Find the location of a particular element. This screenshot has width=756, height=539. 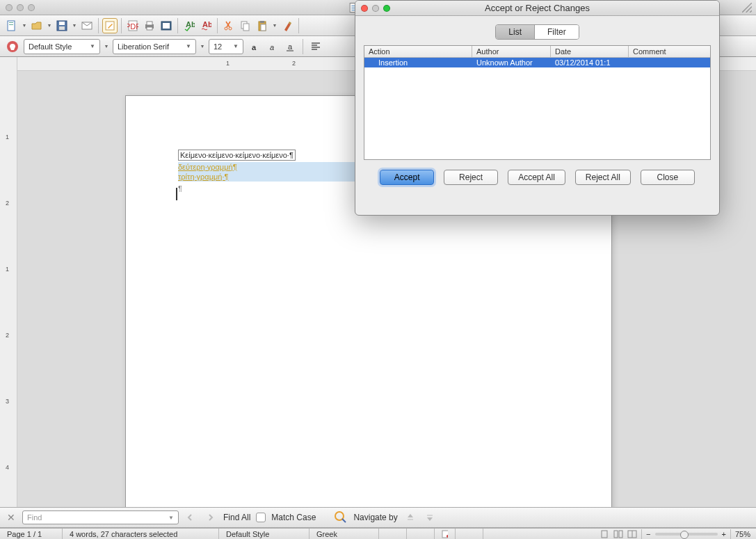

zoom-slider is located at coordinates (686, 534).